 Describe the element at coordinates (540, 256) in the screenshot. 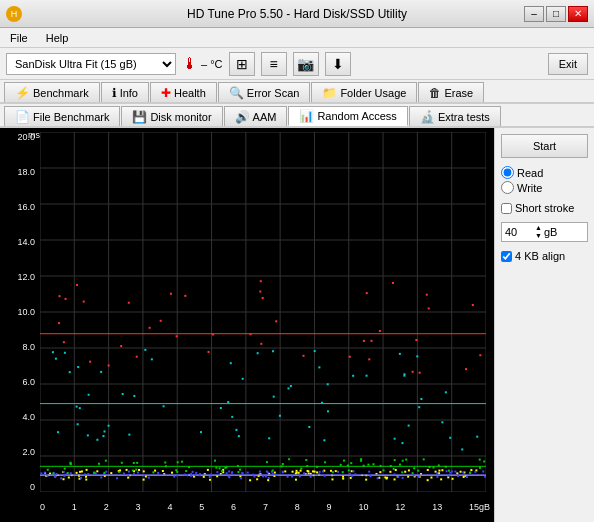

I see `align-label: 4 KB align` at that location.